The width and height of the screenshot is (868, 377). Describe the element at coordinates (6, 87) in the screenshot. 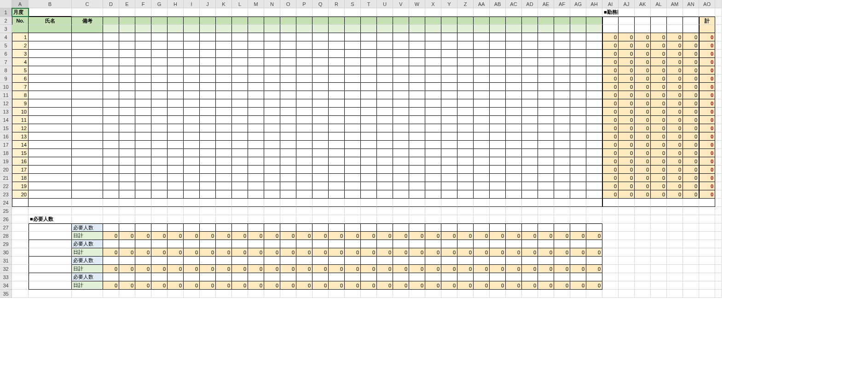

I see `row-header-10: 10` at that location.